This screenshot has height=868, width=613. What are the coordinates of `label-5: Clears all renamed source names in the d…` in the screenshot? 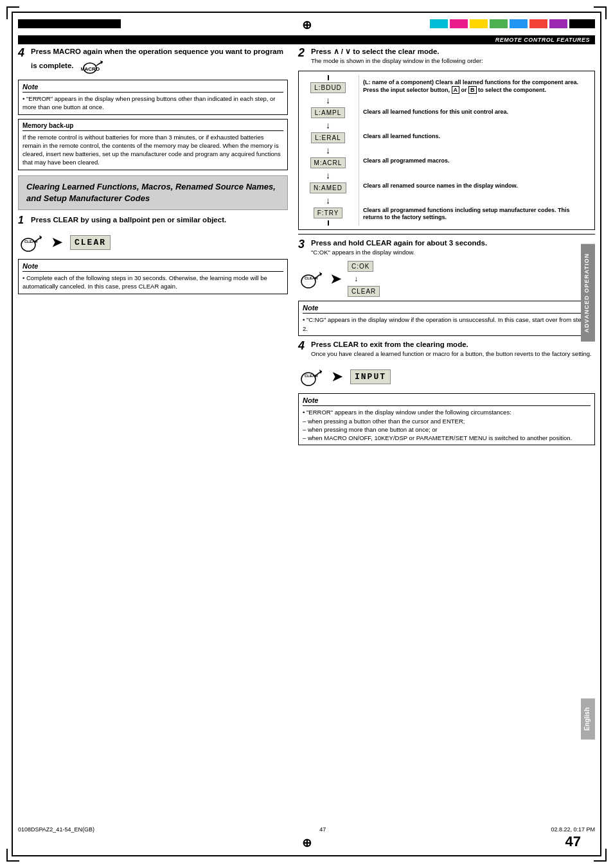 It's located at (477, 186).